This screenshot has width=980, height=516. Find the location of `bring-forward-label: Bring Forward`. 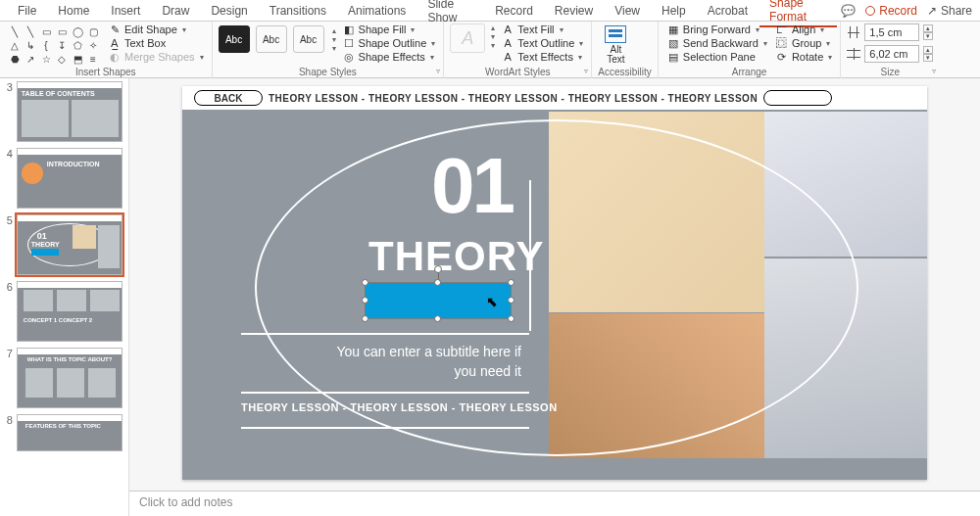

bring-forward-label: Bring Forward is located at coordinates (717, 29).